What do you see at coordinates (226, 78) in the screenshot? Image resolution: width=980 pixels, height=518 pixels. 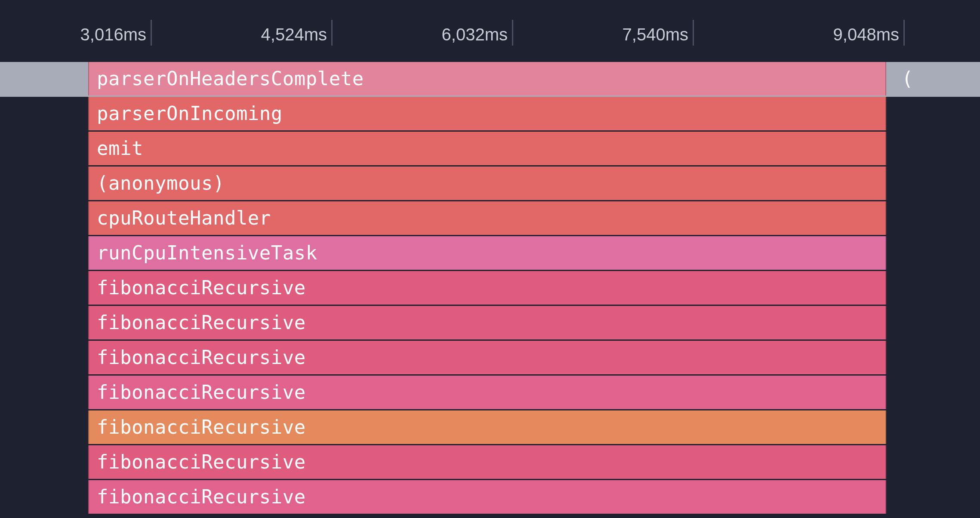 I see `flame-frame-label: parserOnHeadersComplete` at bounding box center [226, 78].